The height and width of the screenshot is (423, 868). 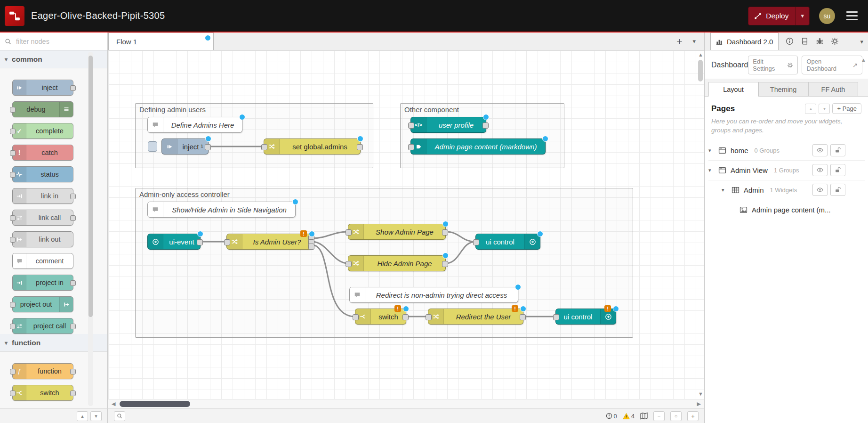 I want to click on tab-dashboard-2: Dashboard 2.0, so click(x=745, y=41).